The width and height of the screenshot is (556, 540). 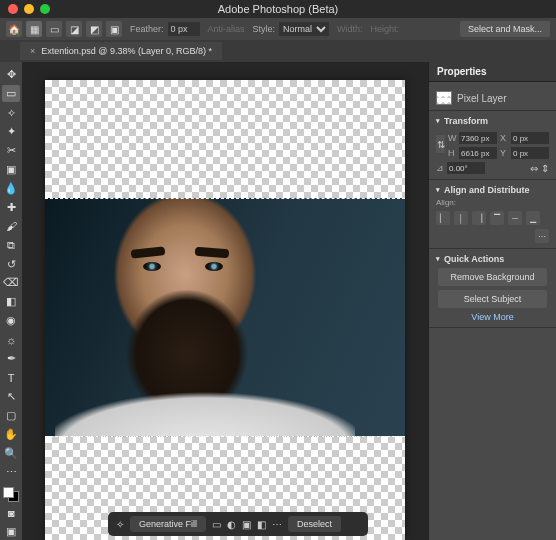 I want to click on path-tool: ↖, so click(x=11, y=396).